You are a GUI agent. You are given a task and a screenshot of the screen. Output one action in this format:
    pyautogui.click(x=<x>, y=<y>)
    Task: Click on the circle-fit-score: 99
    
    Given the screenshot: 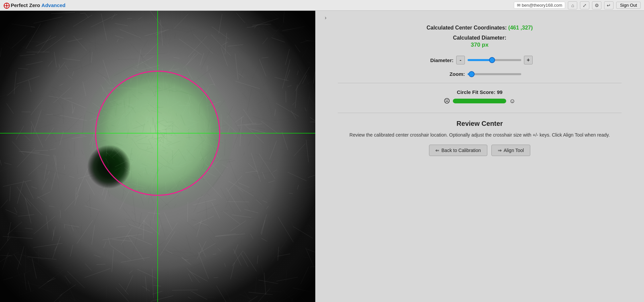 What is the action you would take?
    pyautogui.click(x=500, y=92)
    